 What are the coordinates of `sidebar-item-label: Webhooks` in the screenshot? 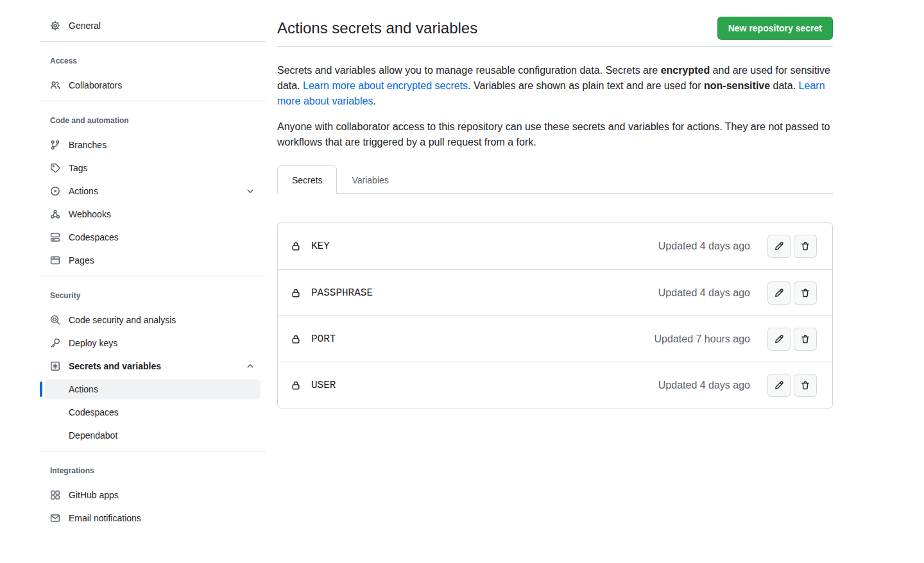 It's located at (162, 214).